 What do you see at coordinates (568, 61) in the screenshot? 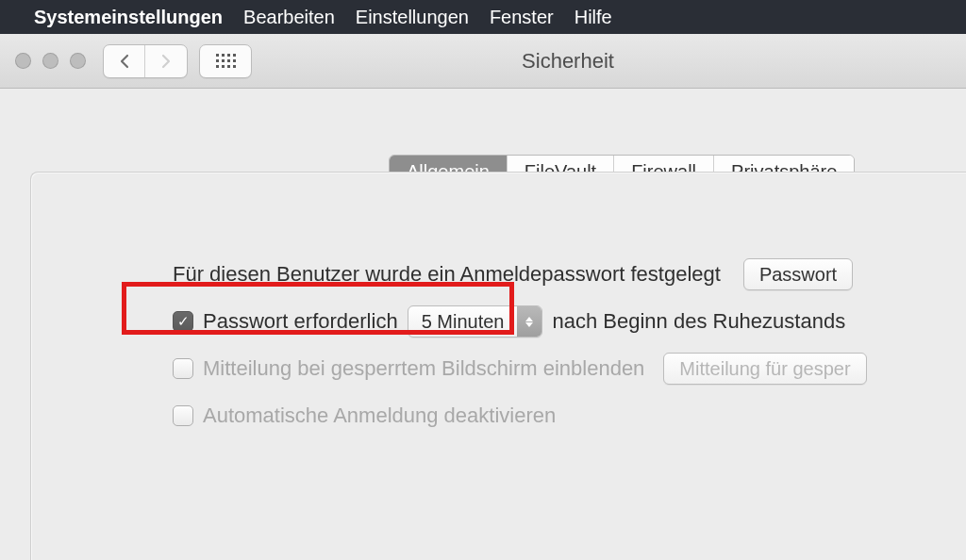
I see `window-title: Sicherheit` at bounding box center [568, 61].